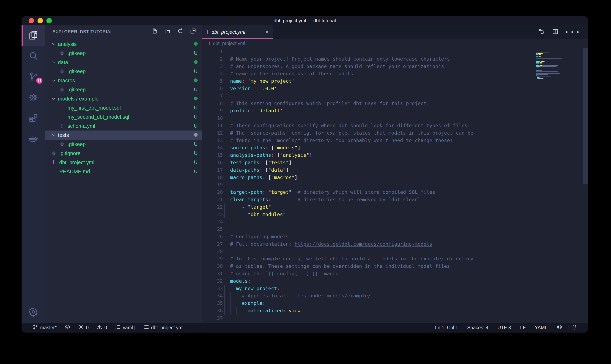  Describe the element at coordinates (409, 170) in the screenshot. I see `code-line-17: data-paths: ["data"]` at that location.